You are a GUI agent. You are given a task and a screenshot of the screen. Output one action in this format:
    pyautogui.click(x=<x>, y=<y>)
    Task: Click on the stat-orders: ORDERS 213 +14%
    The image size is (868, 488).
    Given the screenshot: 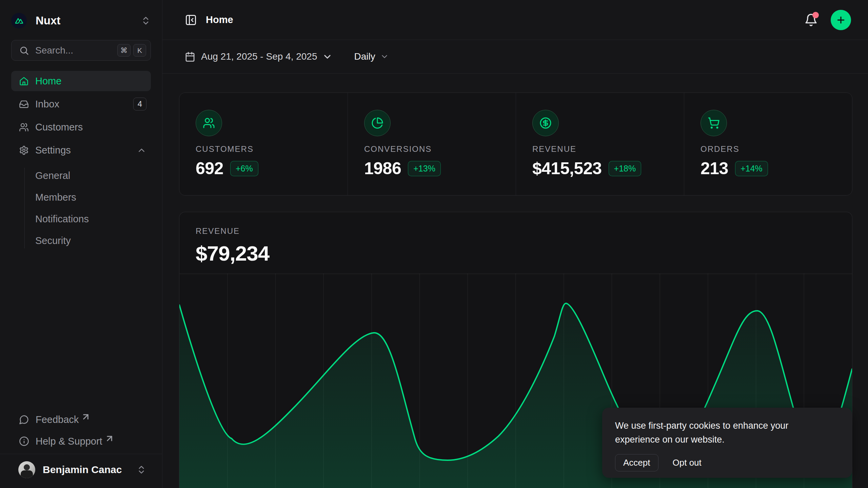 What is the action you would take?
    pyautogui.click(x=768, y=144)
    